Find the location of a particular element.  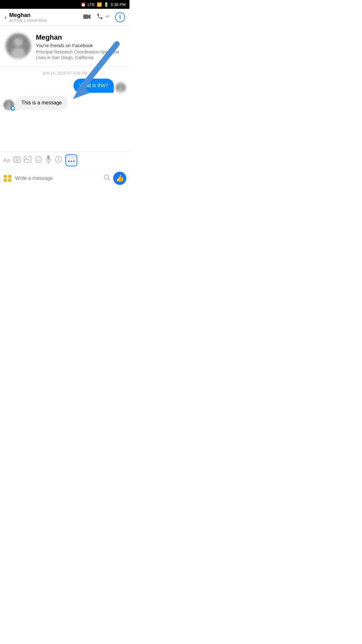

video-call-button is located at coordinates (87, 17).